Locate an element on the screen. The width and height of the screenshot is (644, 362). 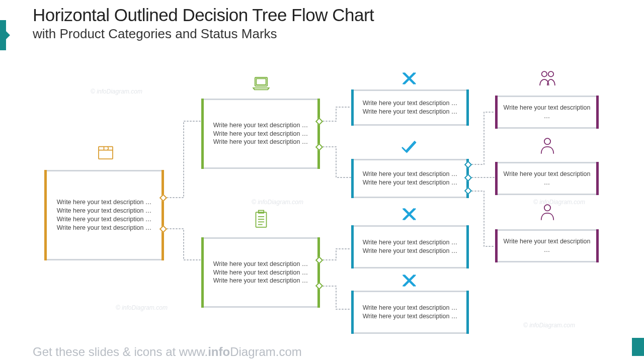
node-b: Write here your text description … Write… is located at coordinates (261, 273).